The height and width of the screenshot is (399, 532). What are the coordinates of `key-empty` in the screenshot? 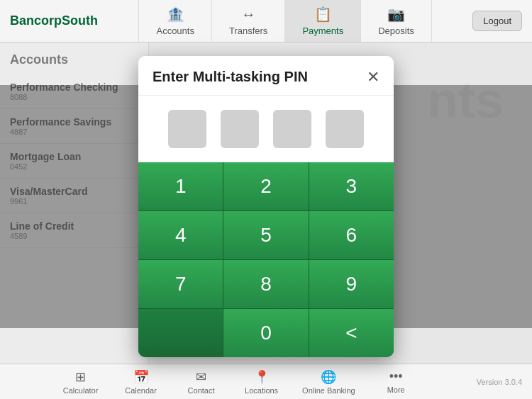 It's located at (180, 333).